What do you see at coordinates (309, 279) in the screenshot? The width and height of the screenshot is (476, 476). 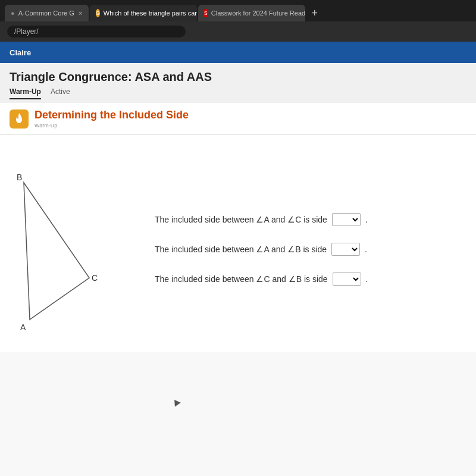 I see `question-row-3: The included side between ∠C and ∠B is s…` at bounding box center [309, 279].